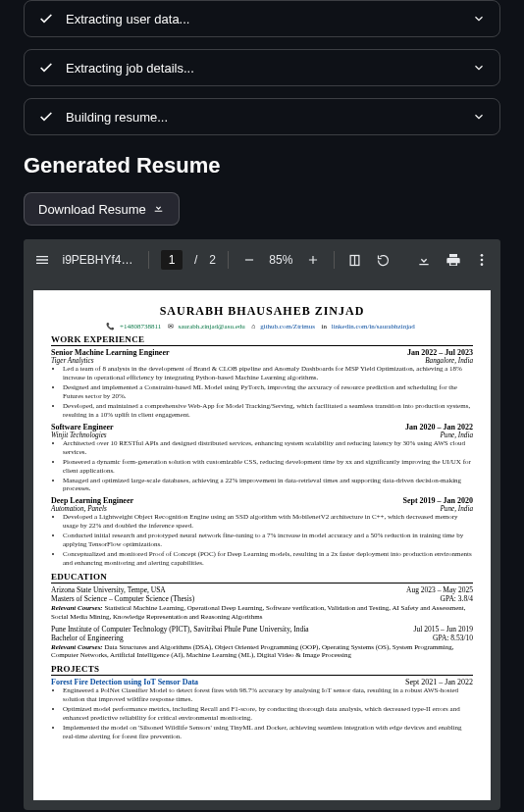  Describe the element at coordinates (212, 327) in the screenshot. I see `email: saurabh.zinjad@asu.edu` at that location.